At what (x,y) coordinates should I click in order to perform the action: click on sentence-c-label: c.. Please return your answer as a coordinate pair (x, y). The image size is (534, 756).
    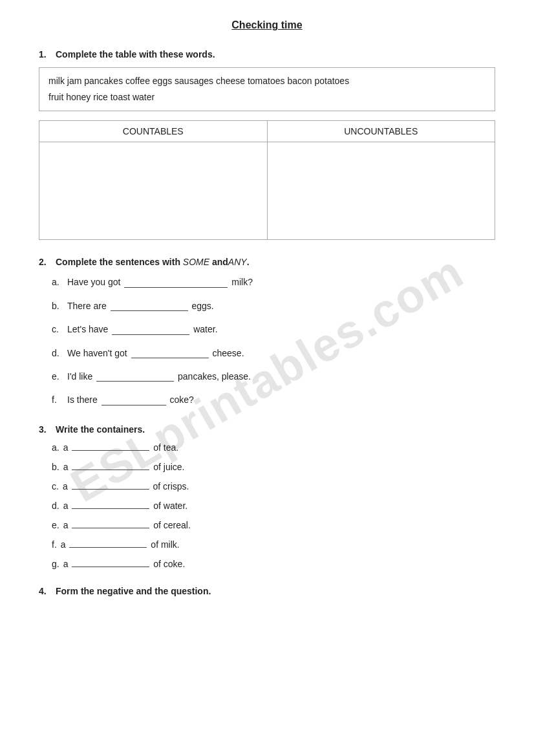
    Looking at the image, I should click on (58, 329).